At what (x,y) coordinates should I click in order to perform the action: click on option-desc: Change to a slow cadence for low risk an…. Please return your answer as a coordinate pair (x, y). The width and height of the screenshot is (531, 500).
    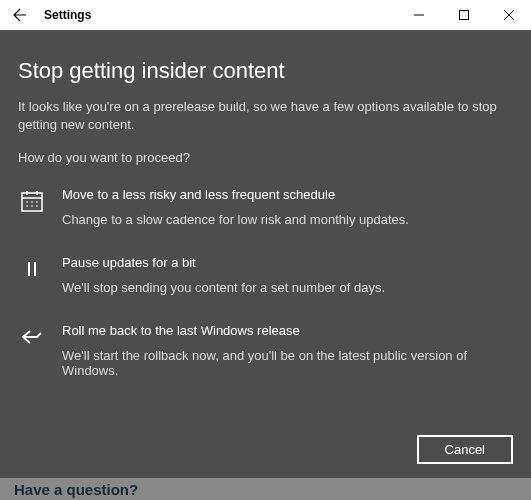
    Looking at the image, I should click on (288, 220).